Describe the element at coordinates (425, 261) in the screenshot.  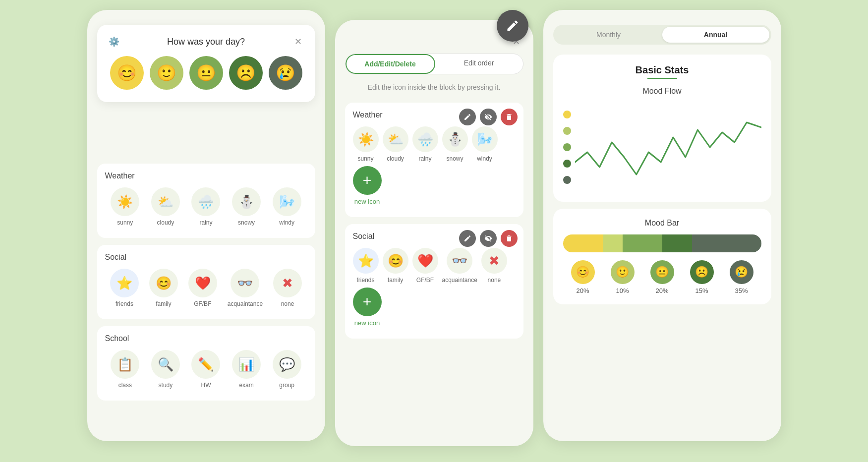
I see `gfbf-edit-icon: ❤️` at that location.